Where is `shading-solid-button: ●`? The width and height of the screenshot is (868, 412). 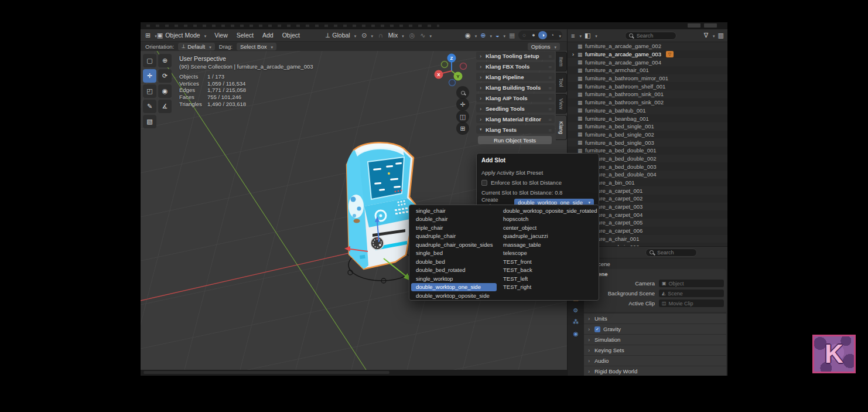 shading-solid-button: ● is located at coordinates (533, 35).